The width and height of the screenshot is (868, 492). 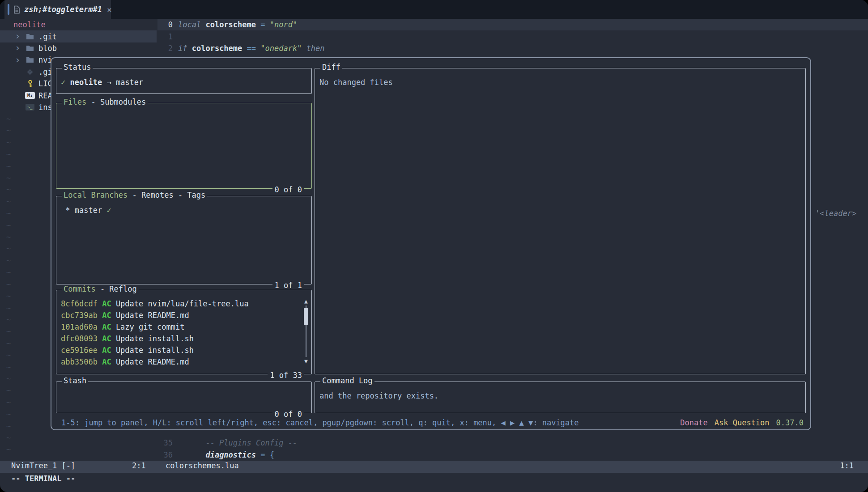 What do you see at coordinates (306, 361) in the screenshot?
I see `scroll-down-icon: ▼` at bounding box center [306, 361].